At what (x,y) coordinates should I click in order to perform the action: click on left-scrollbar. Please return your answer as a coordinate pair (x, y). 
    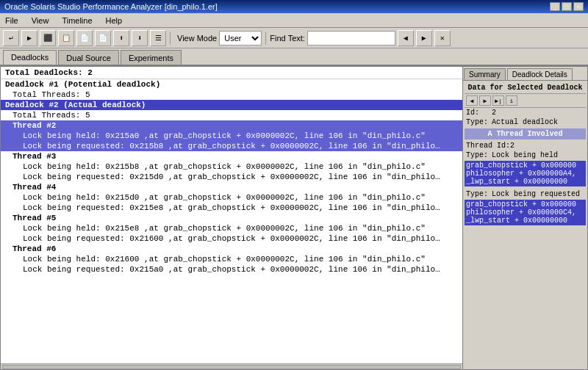
    Looking at the image, I should click on (232, 366).